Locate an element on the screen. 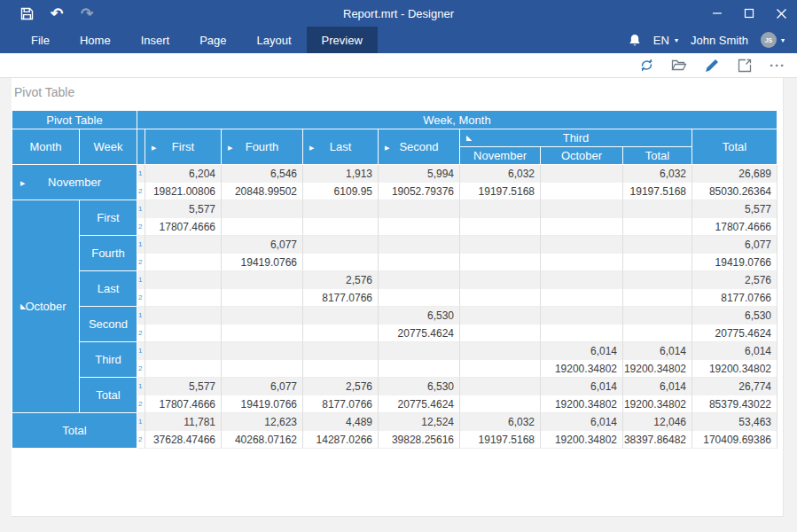  row-week-third: Third is located at coordinates (108, 360).